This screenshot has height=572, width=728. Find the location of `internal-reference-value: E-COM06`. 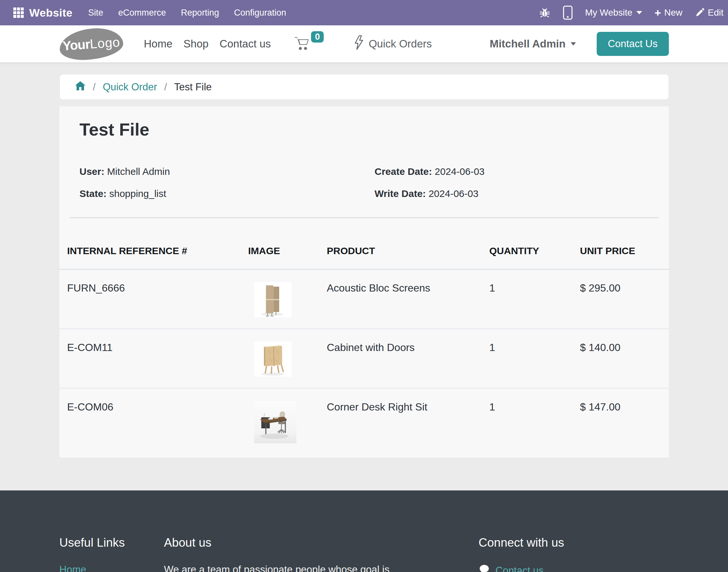

internal-reference-value: E-COM06 is located at coordinates (90, 407).